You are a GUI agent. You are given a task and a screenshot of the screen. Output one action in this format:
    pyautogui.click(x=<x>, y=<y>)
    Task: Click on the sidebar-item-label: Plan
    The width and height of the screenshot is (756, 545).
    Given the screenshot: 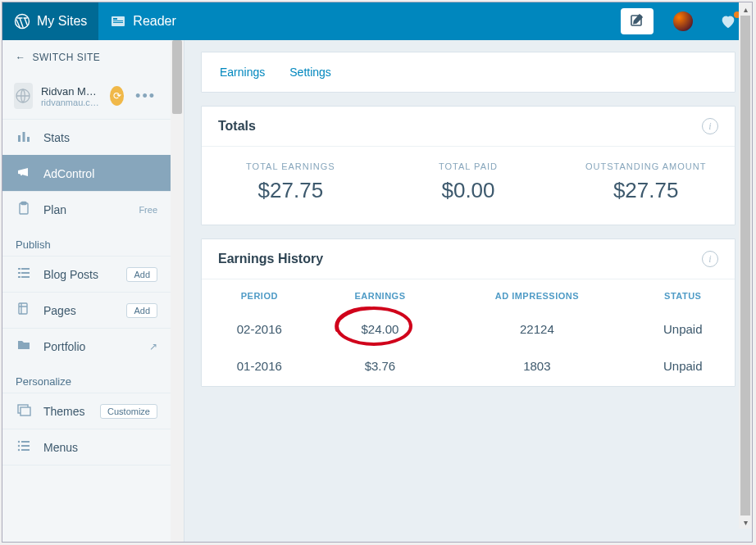 What is the action you would take?
    pyautogui.click(x=55, y=210)
    